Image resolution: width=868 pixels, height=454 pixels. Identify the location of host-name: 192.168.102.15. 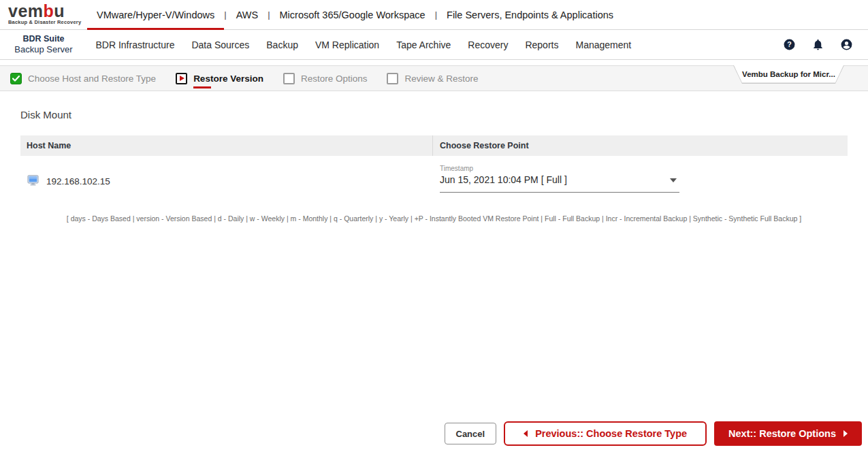
(78, 181).